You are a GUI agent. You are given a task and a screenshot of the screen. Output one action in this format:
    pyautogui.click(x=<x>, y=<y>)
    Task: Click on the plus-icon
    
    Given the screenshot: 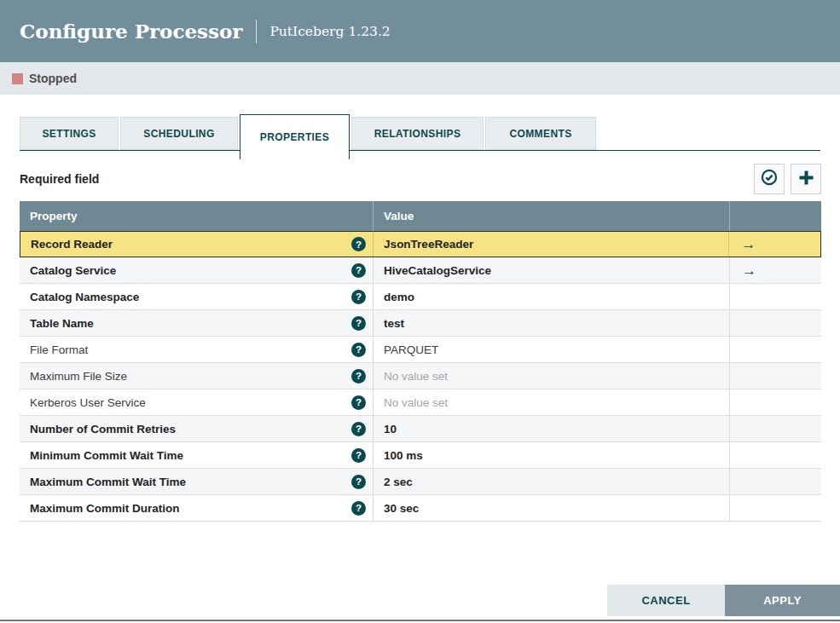 What is the action you would take?
    pyautogui.click(x=807, y=179)
    